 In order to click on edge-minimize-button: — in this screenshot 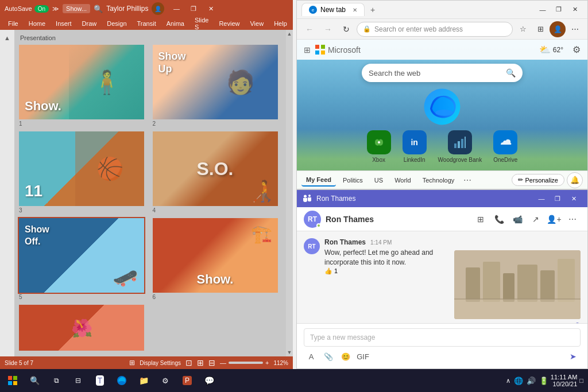, I will do `click(543, 10)`.